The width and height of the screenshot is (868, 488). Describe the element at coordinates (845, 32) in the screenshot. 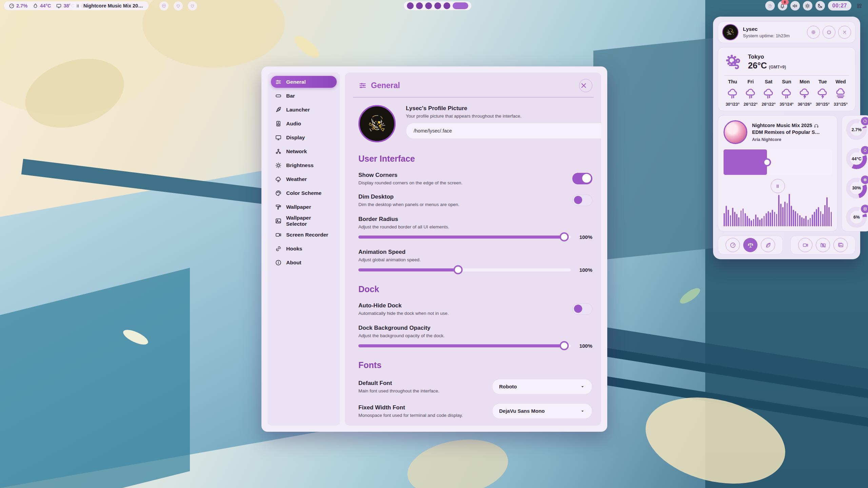

I see `close-panel-button` at that location.